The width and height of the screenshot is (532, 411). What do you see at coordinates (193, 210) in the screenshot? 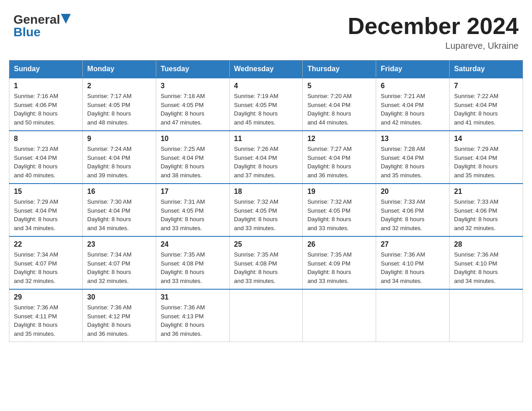
I see `calendar-day-cell: 17 Sunrise: 7:31 AMSunset: 4:05 PMDaylig…` at bounding box center [193, 210].